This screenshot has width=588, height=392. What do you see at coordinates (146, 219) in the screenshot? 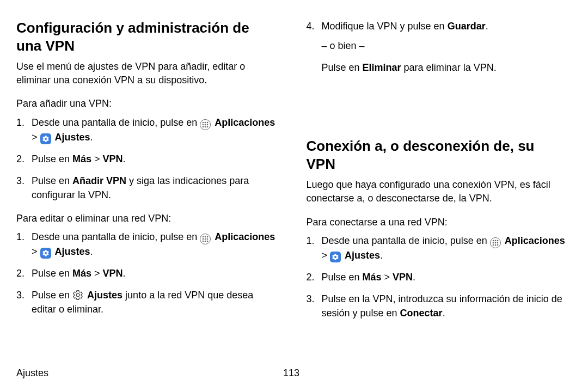
I see `edit-vpn-intro: Para editar o eliminar una red VPN:` at bounding box center [146, 219].